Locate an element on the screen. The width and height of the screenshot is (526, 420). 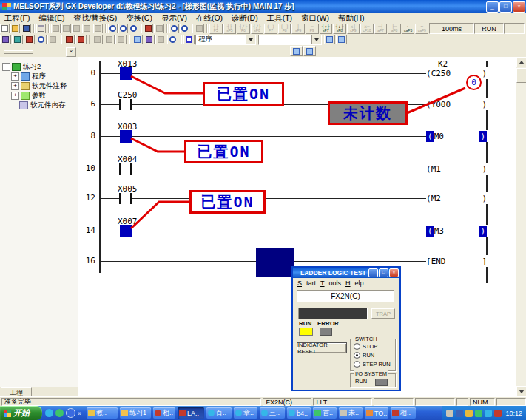
menu-edit: 编辑(E) is located at coordinates (52, 18).